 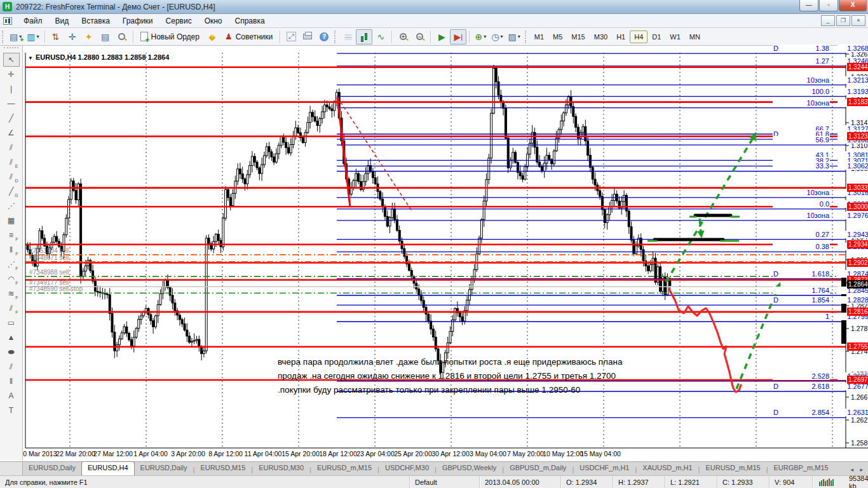 What do you see at coordinates (538, 469) in the screenshot?
I see `chart-tab-gbpusd-m-daily: GBPUSD_m,Daily` at bounding box center [538, 469].